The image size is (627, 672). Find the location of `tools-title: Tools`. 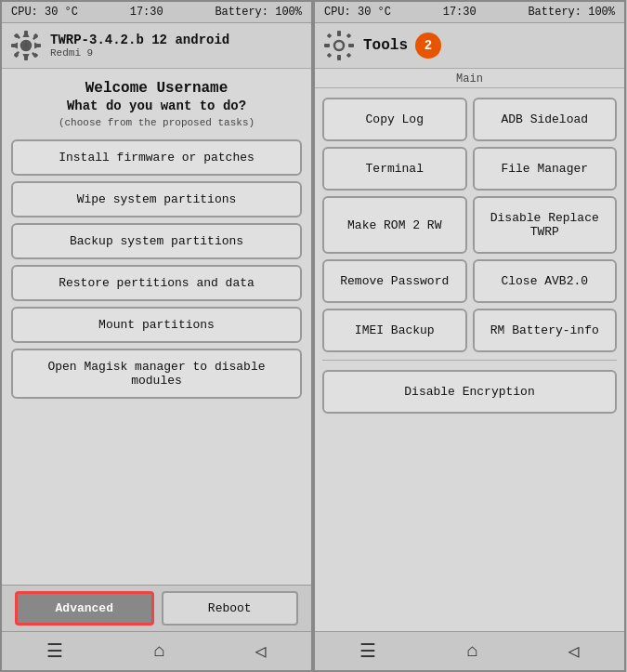

tools-title: Tools is located at coordinates (385, 46).